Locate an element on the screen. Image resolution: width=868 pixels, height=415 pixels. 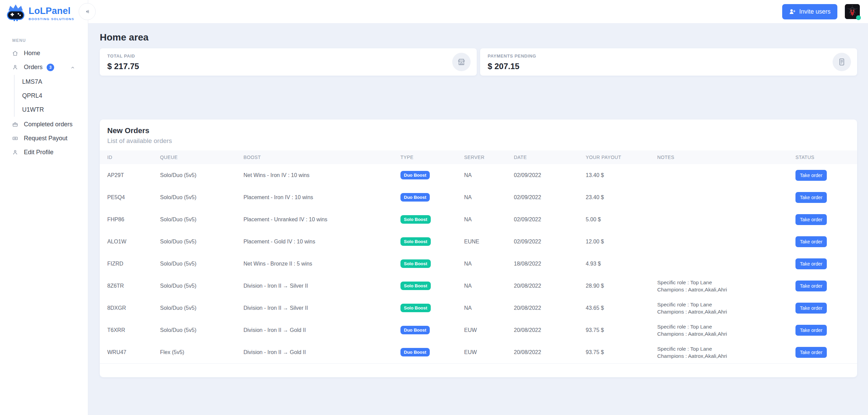
stat-label: TOTAL PAID is located at coordinates (288, 56).